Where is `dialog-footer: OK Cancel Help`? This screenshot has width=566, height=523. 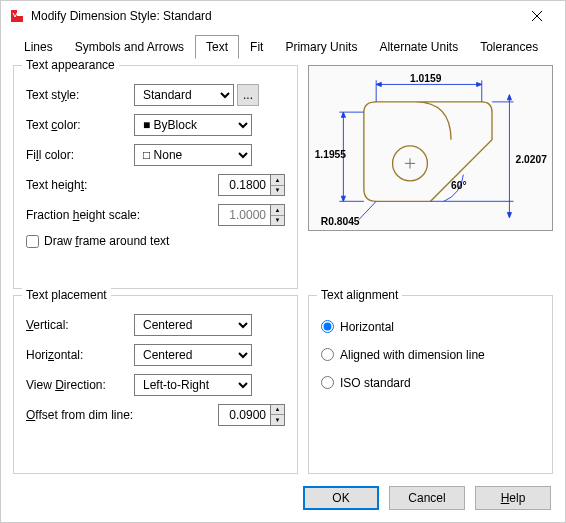 dialog-footer: OK Cancel Help is located at coordinates (283, 498).